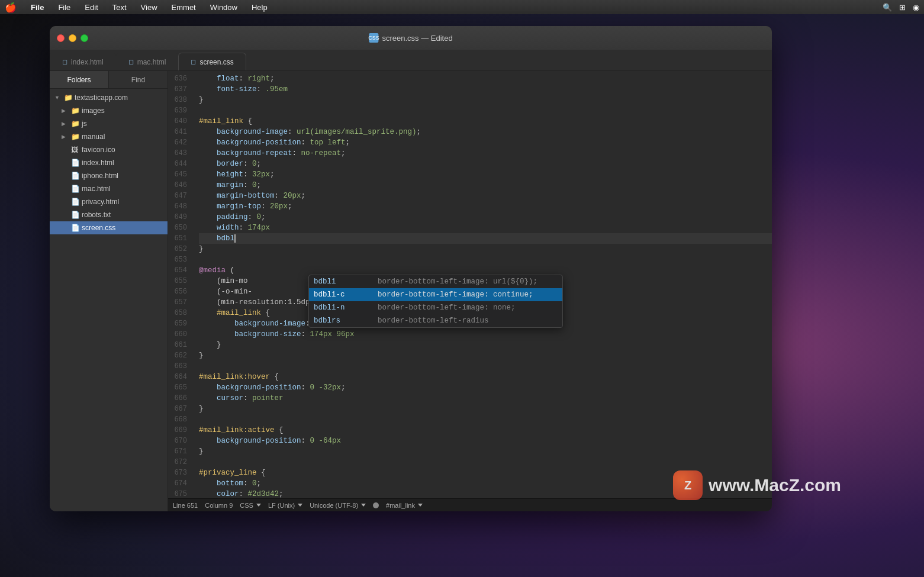 The image size is (924, 577). What do you see at coordinates (485, 132) in the screenshot?
I see `code-line-641: background-image: url(images/mail_sprite…` at bounding box center [485, 132].